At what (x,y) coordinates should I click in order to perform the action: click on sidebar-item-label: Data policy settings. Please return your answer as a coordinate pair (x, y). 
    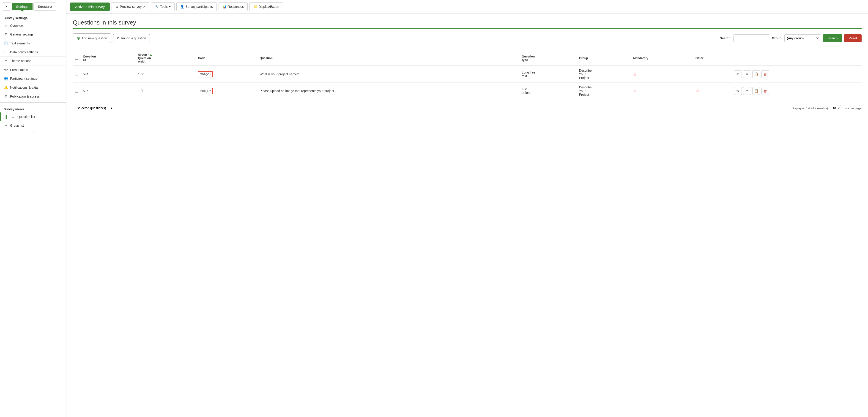
    Looking at the image, I should click on (24, 52).